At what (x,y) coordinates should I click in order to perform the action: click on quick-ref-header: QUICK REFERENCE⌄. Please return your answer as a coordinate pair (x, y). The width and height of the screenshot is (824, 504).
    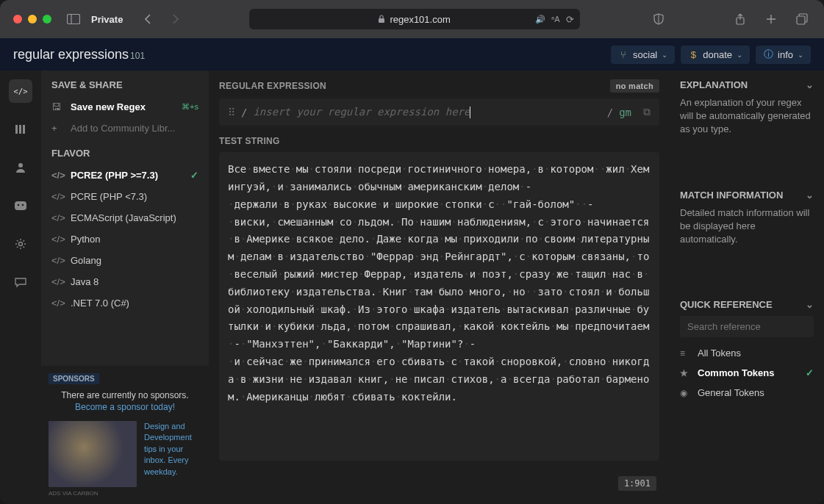
    Looking at the image, I should click on (747, 304).